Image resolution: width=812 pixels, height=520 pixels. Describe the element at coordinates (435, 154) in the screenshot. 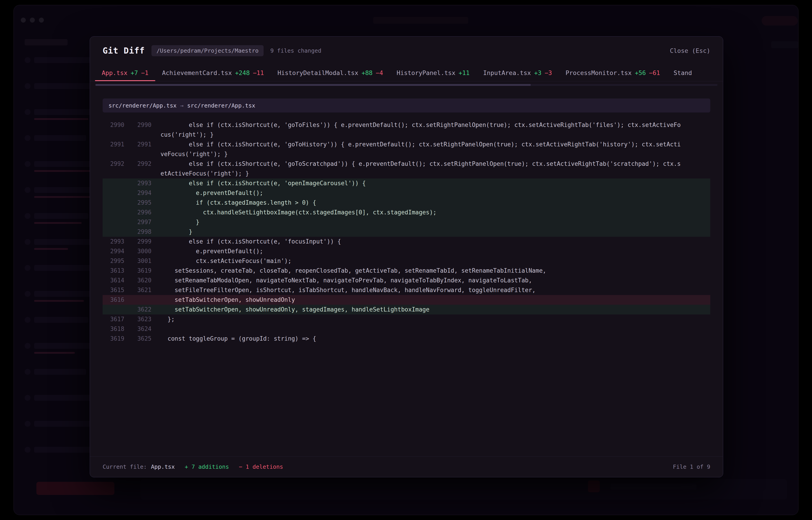

I see `code-line: veFocus('right'); }` at that location.